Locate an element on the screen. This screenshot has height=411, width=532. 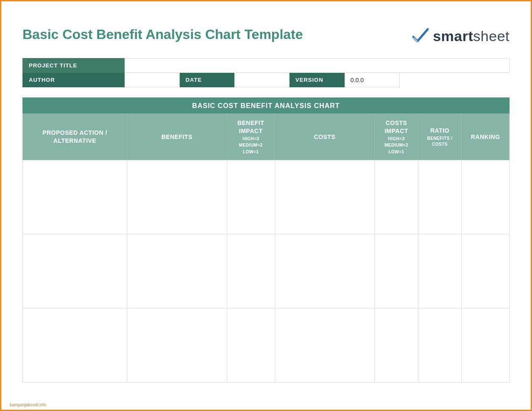
col-benefits: BENEFITS is located at coordinates (177, 137).